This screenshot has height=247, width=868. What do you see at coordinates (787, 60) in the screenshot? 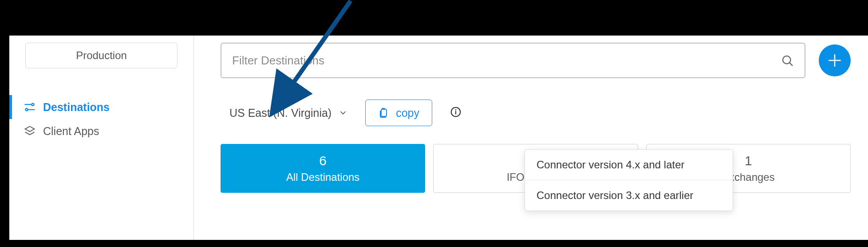
I see `search-icon` at bounding box center [787, 60].